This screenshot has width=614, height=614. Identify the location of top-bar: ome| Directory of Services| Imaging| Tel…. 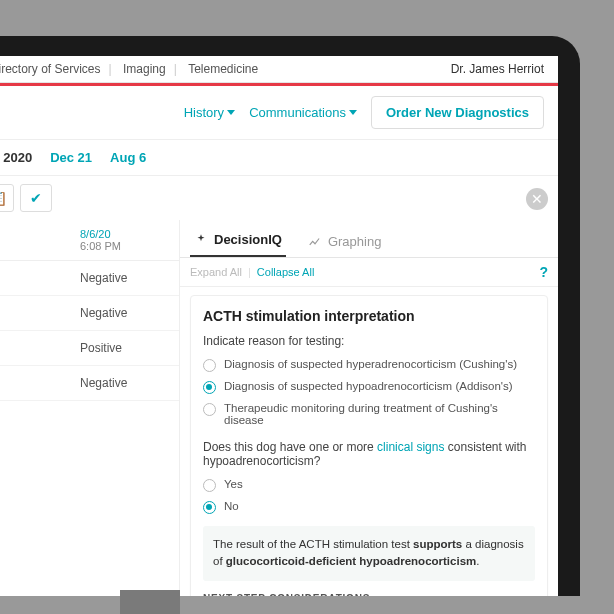
(279, 70).